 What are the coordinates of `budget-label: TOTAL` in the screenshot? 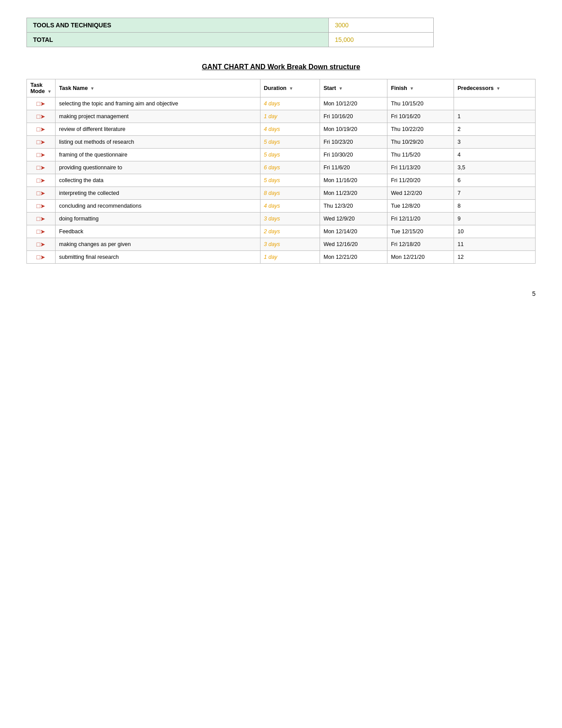 It's located at (178, 40).